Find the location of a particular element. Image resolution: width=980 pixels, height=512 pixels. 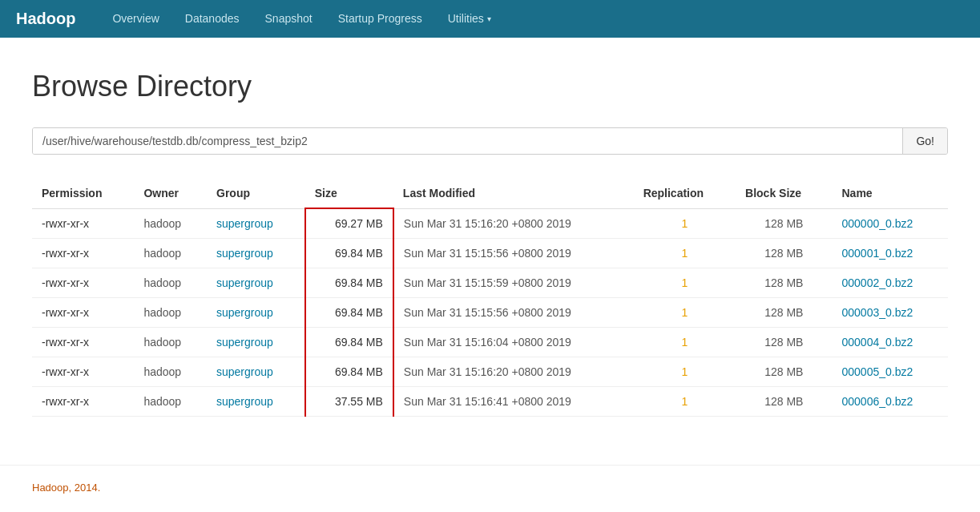

cell-name: 000005_0.bz2 is located at coordinates (891, 372).